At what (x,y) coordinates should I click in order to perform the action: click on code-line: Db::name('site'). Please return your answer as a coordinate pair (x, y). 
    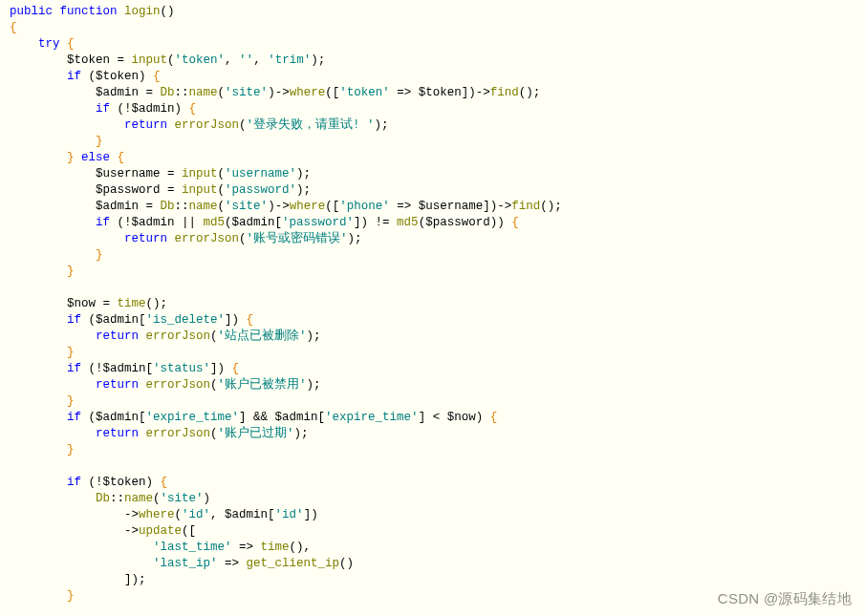
    Looking at the image, I should click on (436, 499).